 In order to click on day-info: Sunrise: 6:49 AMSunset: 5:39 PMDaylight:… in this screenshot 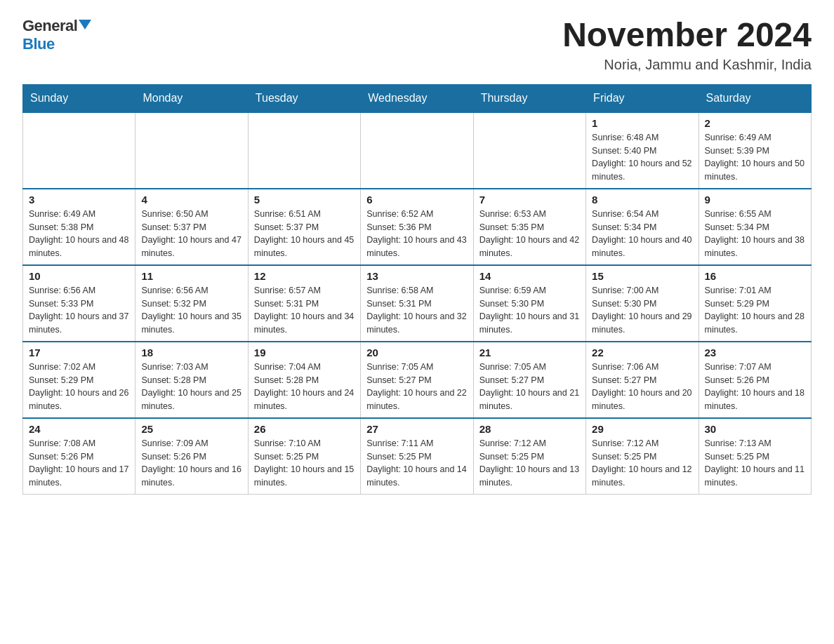, I will do `click(755, 157)`.